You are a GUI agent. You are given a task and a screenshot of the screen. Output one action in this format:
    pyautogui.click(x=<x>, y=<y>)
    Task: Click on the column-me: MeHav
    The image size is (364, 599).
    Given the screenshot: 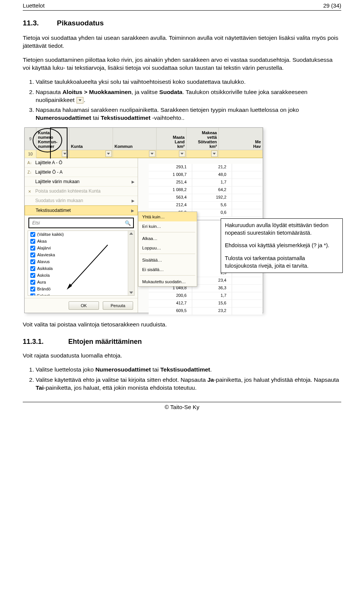 What is the action you would take?
    pyautogui.click(x=241, y=139)
    